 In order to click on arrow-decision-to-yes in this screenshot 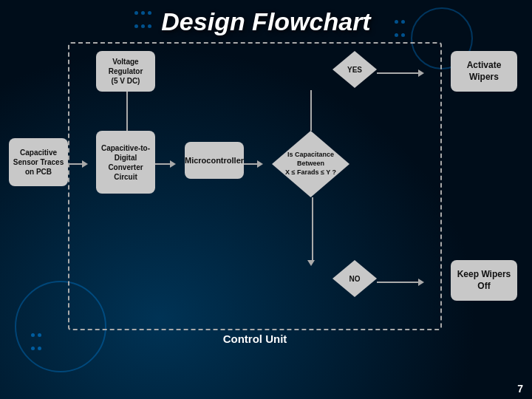, I will do `click(311, 111)`.